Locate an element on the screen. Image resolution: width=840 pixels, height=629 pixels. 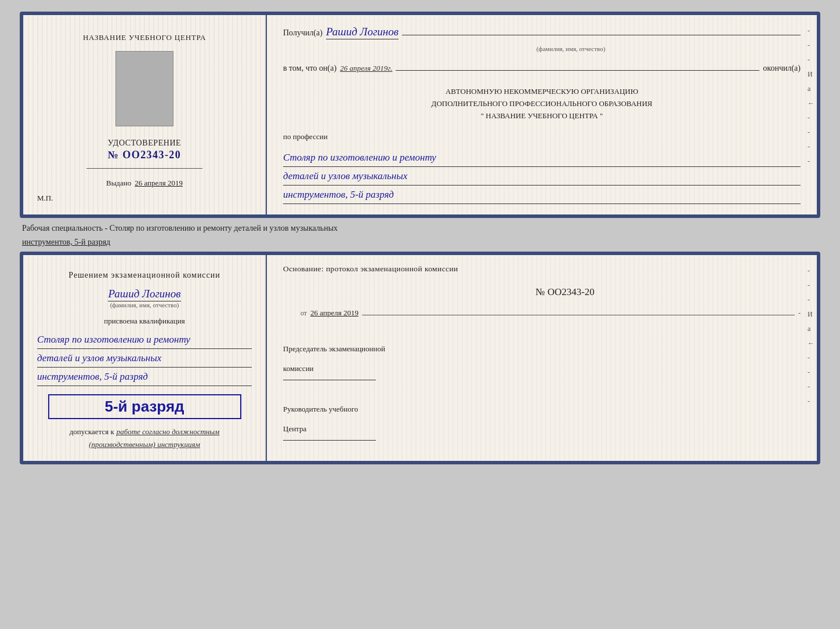
received-prefix: Получил(а) is located at coordinates (303, 33).